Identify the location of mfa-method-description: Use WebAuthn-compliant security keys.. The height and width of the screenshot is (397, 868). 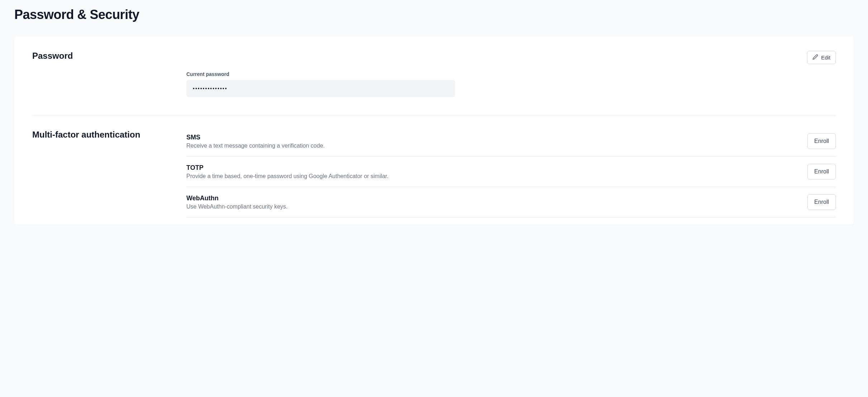
(497, 207).